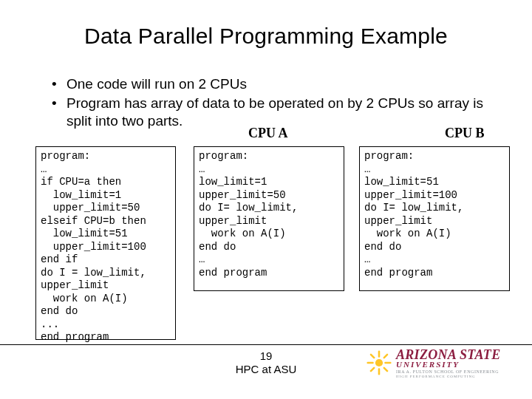 The height and width of the screenshot is (399, 532). I want to click on bullet-item: Program has array of data to be operated…, so click(270, 112).